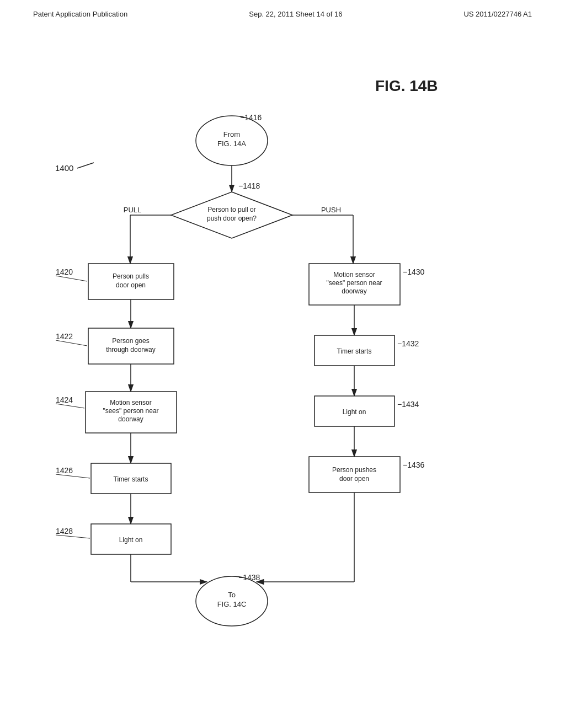 This screenshot has height=728, width=565. What do you see at coordinates (64, 336) in the screenshot?
I see `svg-text: 1422` at bounding box center [64, 336].